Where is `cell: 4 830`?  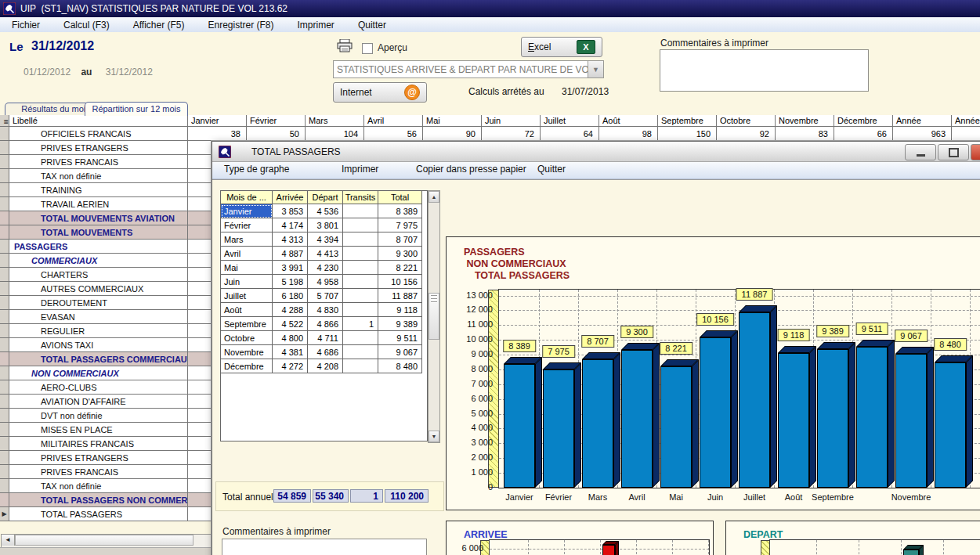
cell: 4 830 is located at coordinates (326, 310).